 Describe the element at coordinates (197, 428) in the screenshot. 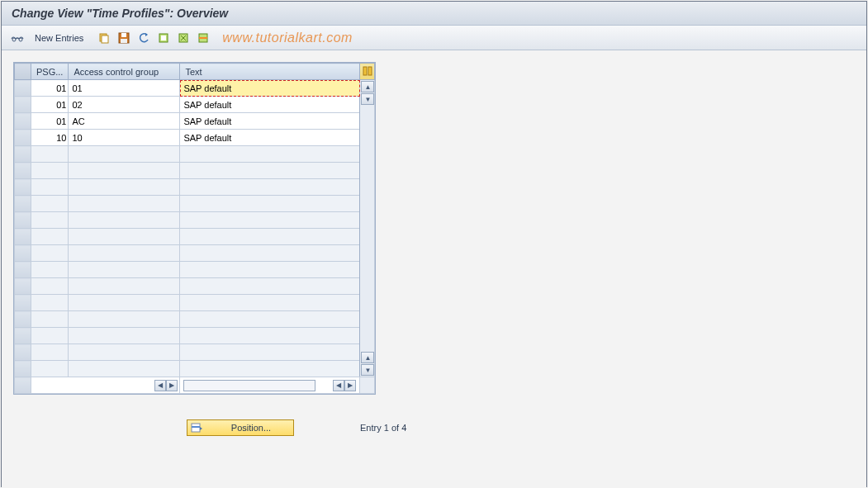

I see `position-icon` at that location.